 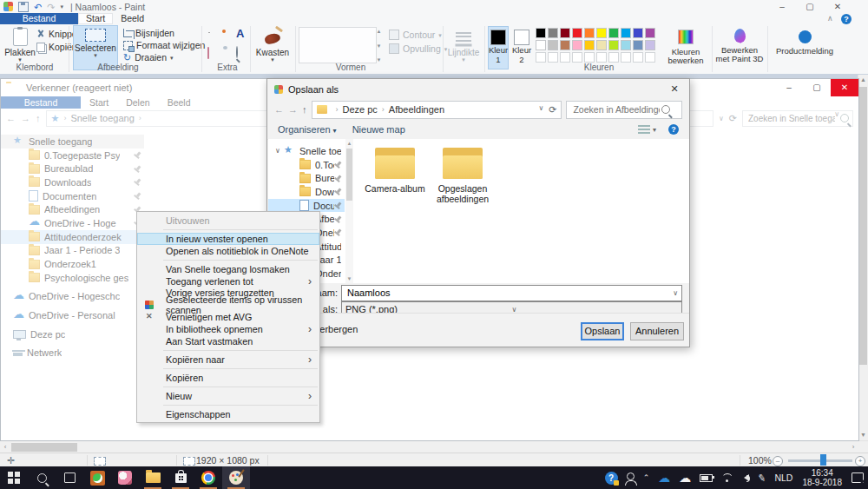 What do you see at coordinates (512, 294) in the screenshot?
I see `filename-field: ∨` at bounding box center [512, 294].